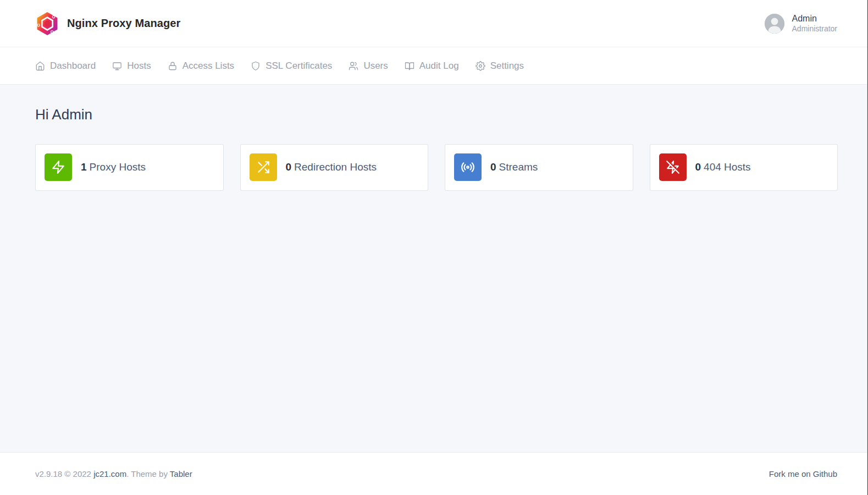 The width and height of the screenshot is (868, 495). I want to click on stat-card-streams: 0Streams, so click(539, 167).